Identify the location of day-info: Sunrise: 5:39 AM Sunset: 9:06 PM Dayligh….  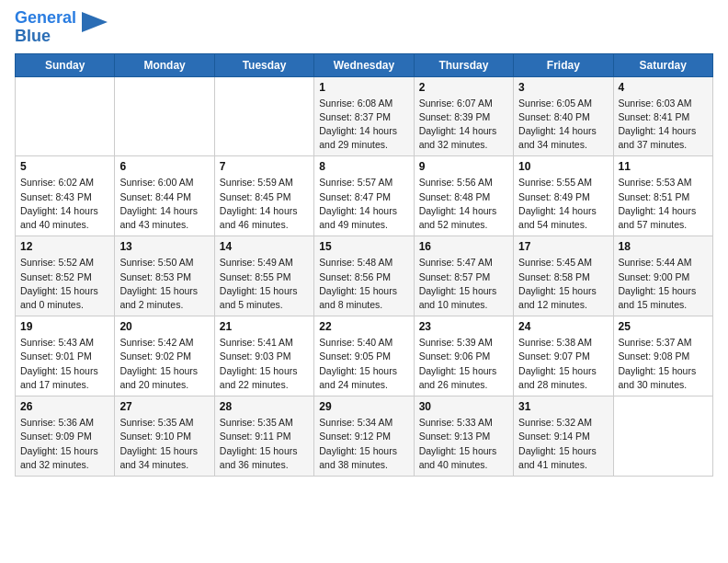
(463, 364).